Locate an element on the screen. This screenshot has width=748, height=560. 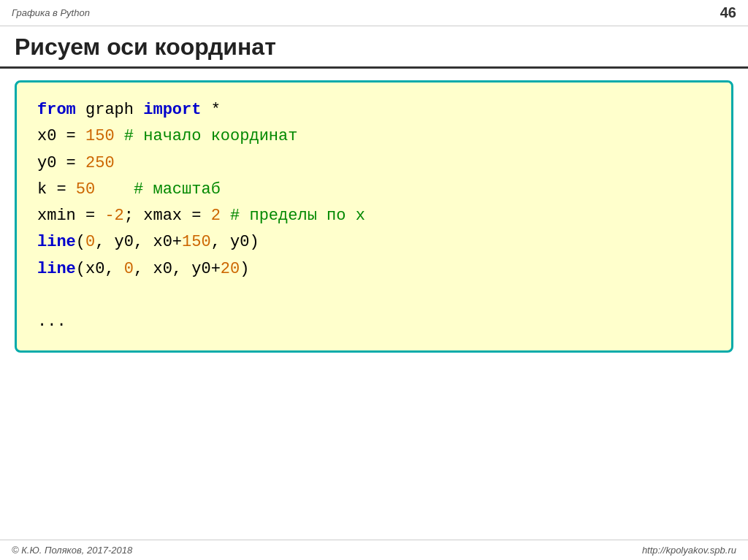
code-plain-9: , y0, x0+ is located at coordinates (139, 242).